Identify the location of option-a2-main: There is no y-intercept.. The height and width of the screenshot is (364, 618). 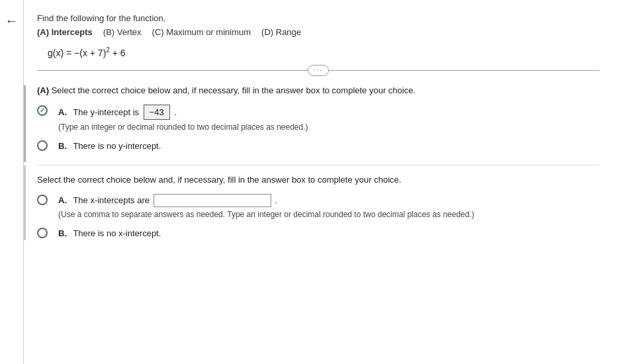
(116, 146).